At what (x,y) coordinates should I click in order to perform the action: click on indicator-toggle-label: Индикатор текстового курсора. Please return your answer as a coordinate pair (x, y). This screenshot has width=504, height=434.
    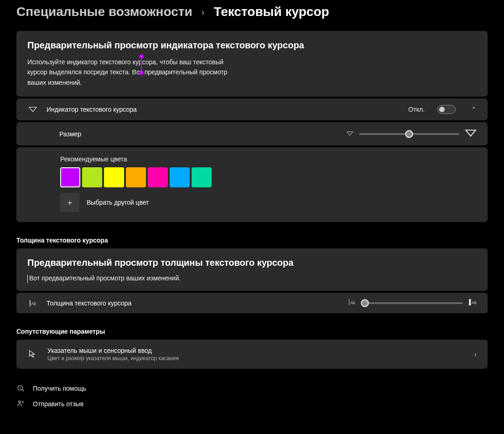
    Looking at the image, I should click on (92, 109).